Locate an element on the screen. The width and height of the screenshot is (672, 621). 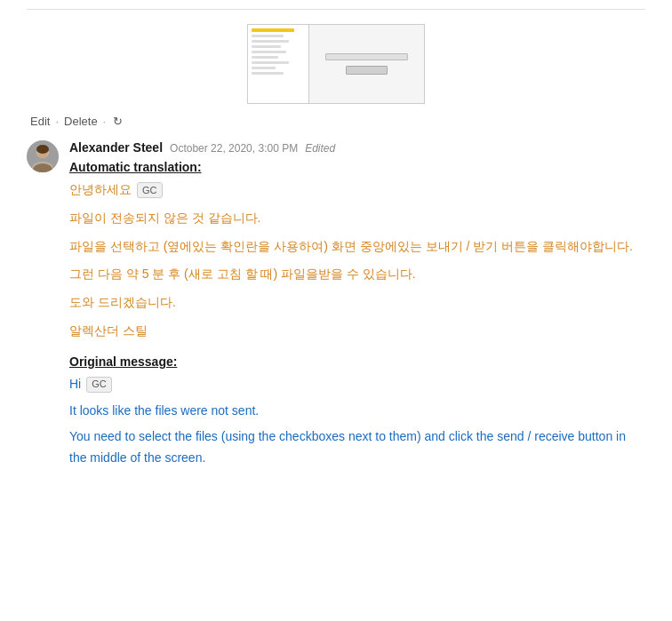
message-header: Alexander Steel October 22, 2020, 3:00 P… is located at coordinates (357, 147).